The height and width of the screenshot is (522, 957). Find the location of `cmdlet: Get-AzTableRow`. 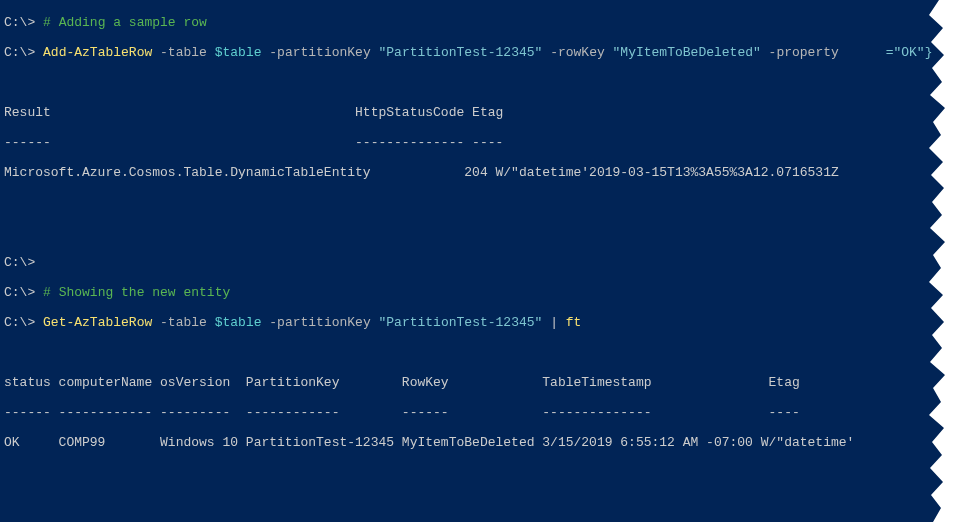

cmdlet: Get-AzTableRow is located at coordinates (98, 322).